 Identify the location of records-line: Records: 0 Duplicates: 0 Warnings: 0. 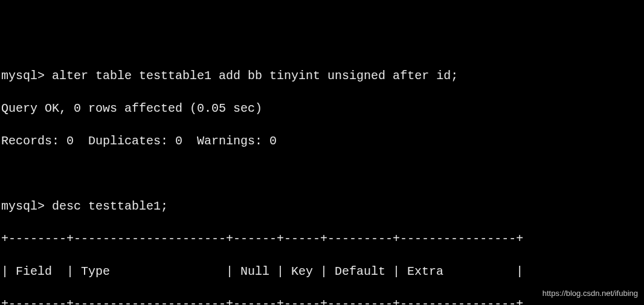
(322, 141).